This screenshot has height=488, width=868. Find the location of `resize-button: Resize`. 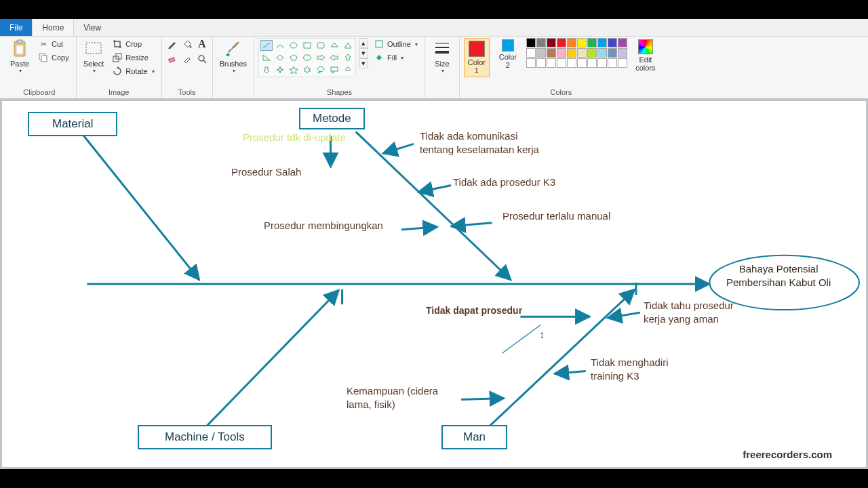

resize-button: Resize is located at coordinates (133, 58).